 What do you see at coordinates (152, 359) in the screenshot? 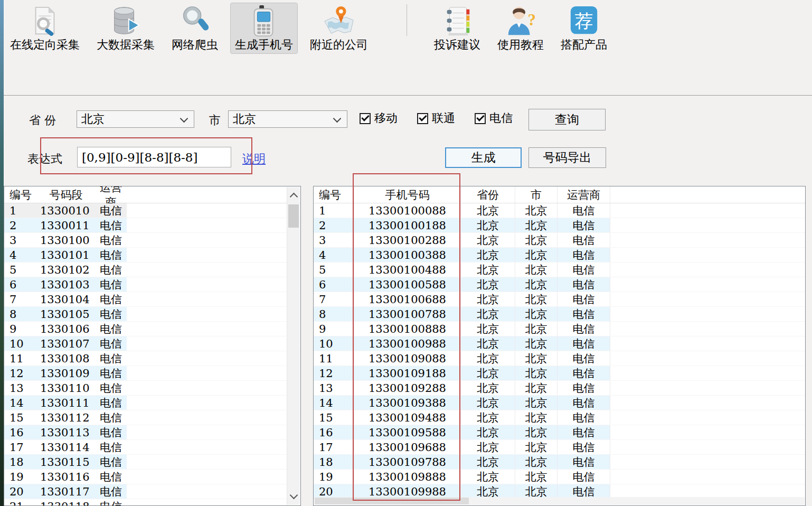
I see `segment-row: 11 1330108 电信` at bounding box center [152, 359].